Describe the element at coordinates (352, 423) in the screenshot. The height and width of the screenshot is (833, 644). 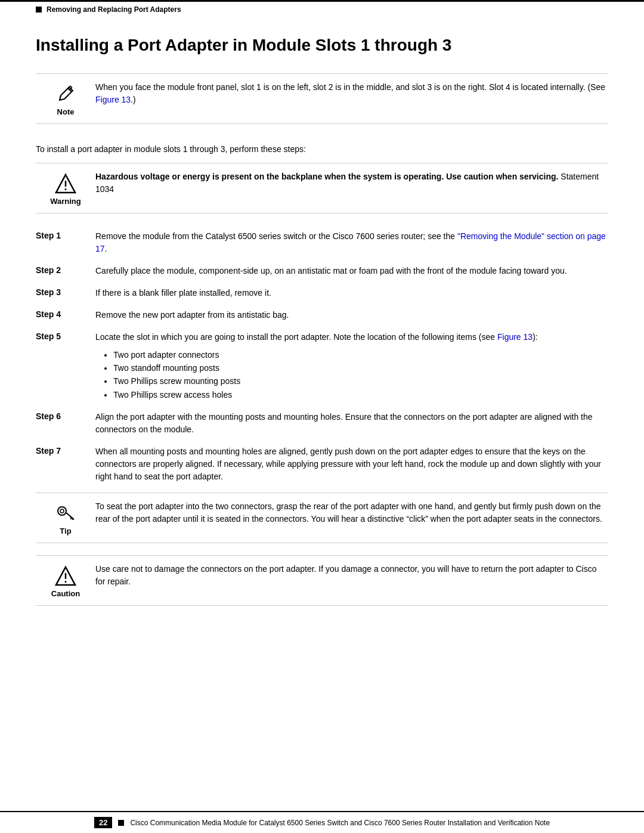
I see `step-6-content: Align the port adapter with the mounting…` at that location.